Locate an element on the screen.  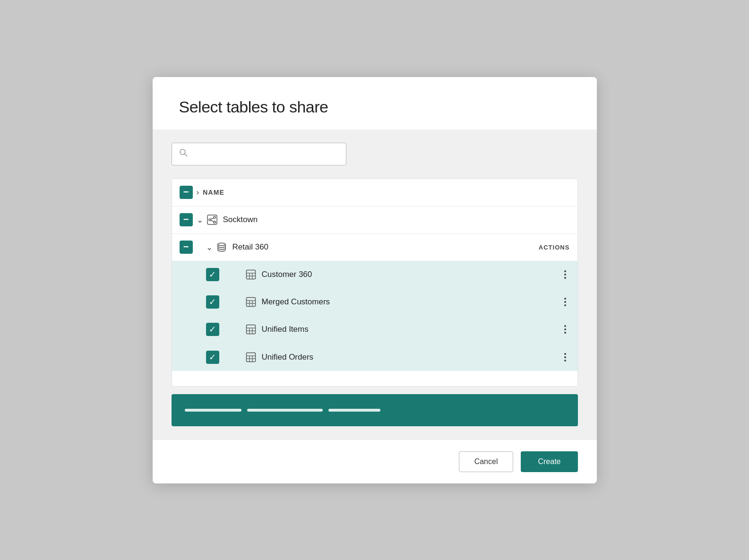
db-icon is located at coordinates (222, 247).